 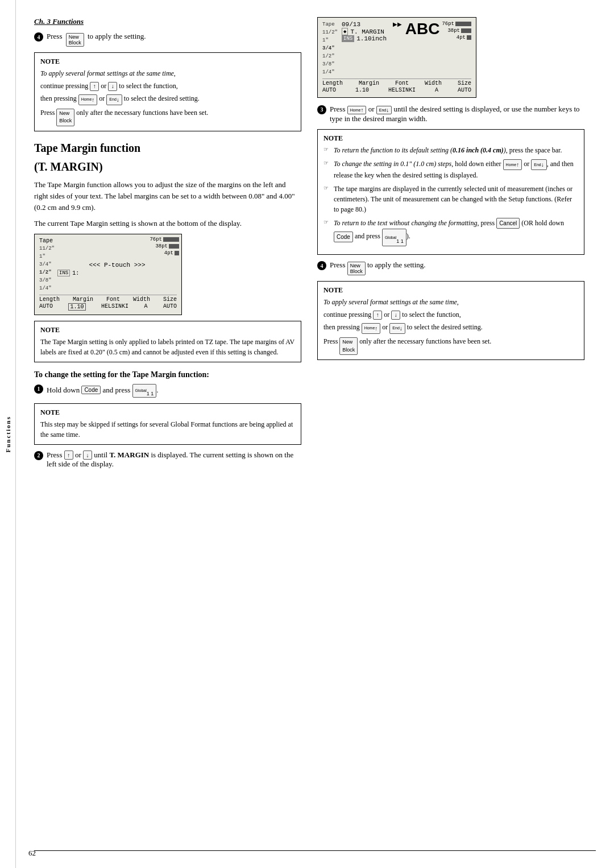 What do you see at coordinates (508, 223) in the screenshot?
I see `cancel-key: Cancel` at bounding box center [508, 223].